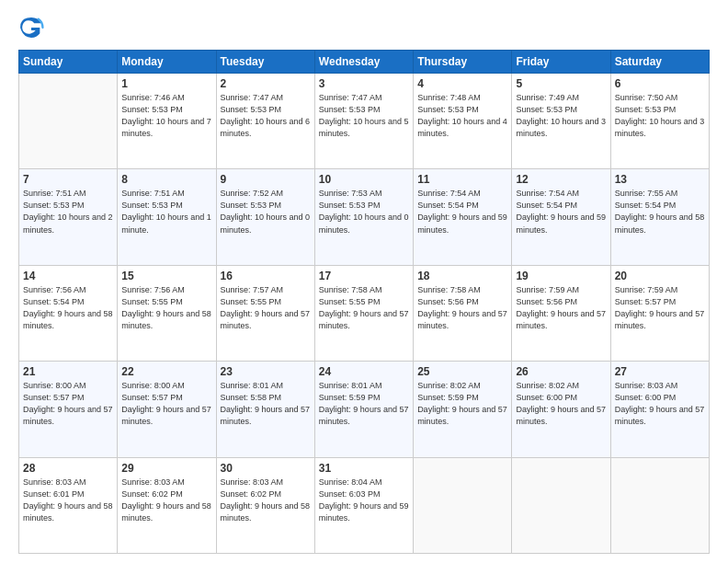  Describe the element at coordinates (462, 179) in the screenshot. I see `day-number: 11` at that location.